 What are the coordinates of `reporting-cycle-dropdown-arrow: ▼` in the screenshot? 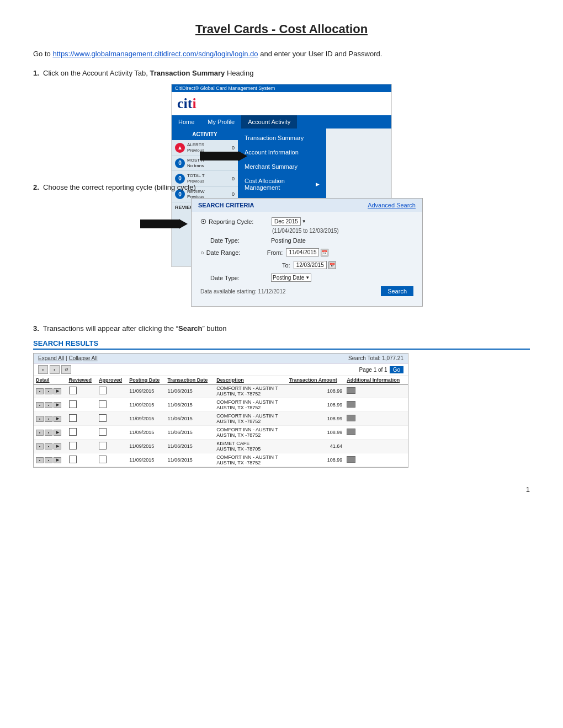 It's located at (304, 222).